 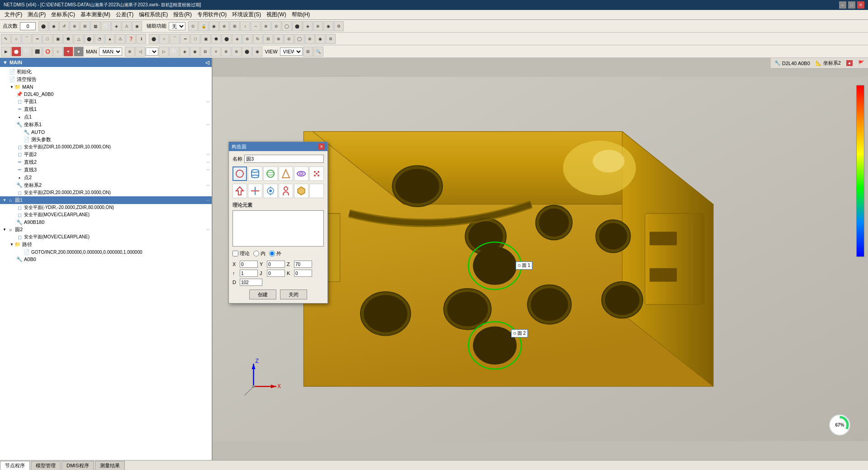 I want to click on minimize-btn: ─, so click(x=843, y=5).